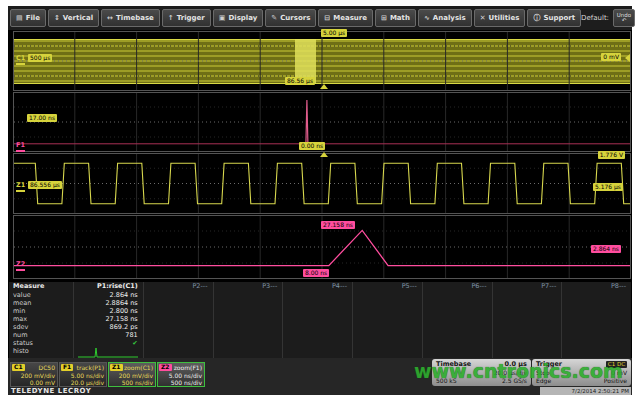  I want to click on trace-label-z1: Z1, so click(20, 187).